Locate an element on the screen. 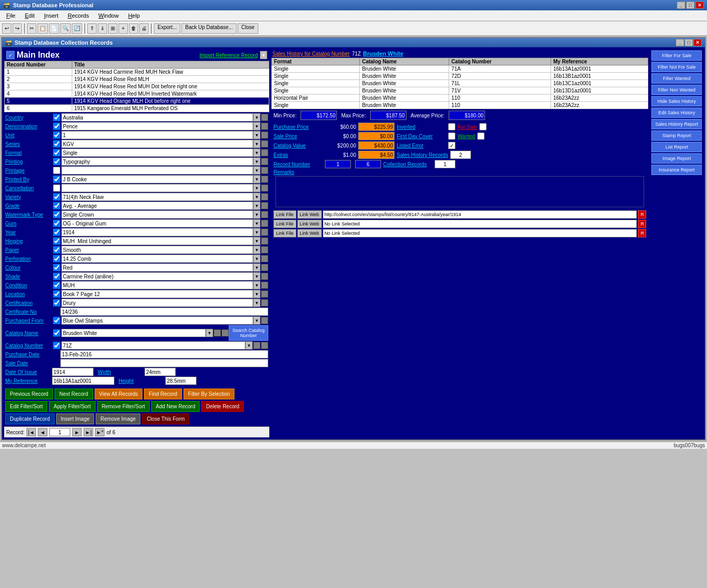 Image resolution: width=707 pixels, height=588 pixels. printing-input is located at coordinates (157, 162).